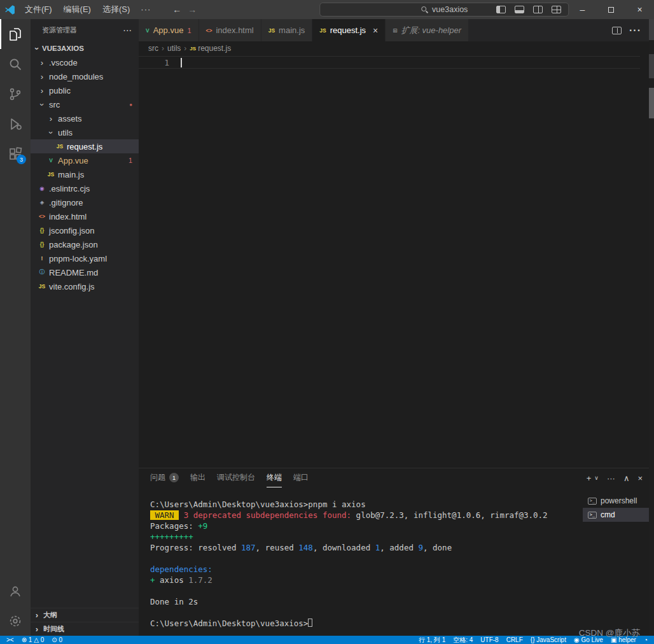  Describe the element at coordinates (627, 479) in the screenshot. I see `maximize-panel-icon: ∧` at that location.